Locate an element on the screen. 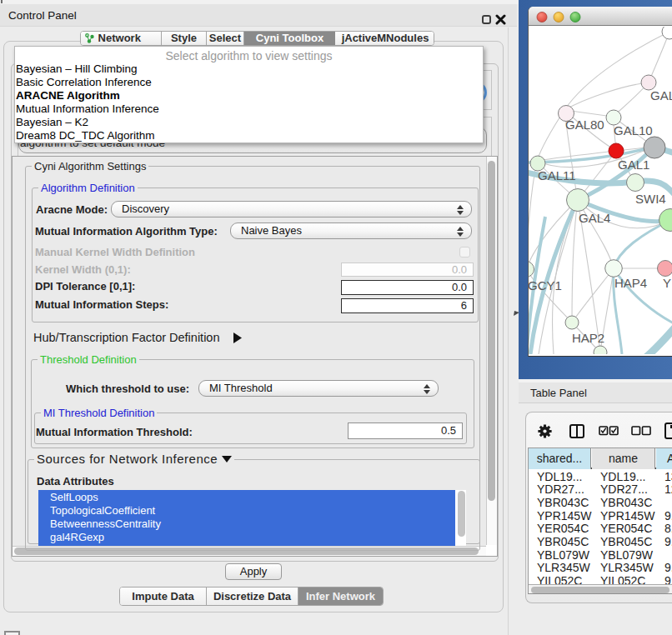 Image resolution: width=672 pixels, height=635 pixels. svg-text: HAP4 is located at coordinates (630, 283).